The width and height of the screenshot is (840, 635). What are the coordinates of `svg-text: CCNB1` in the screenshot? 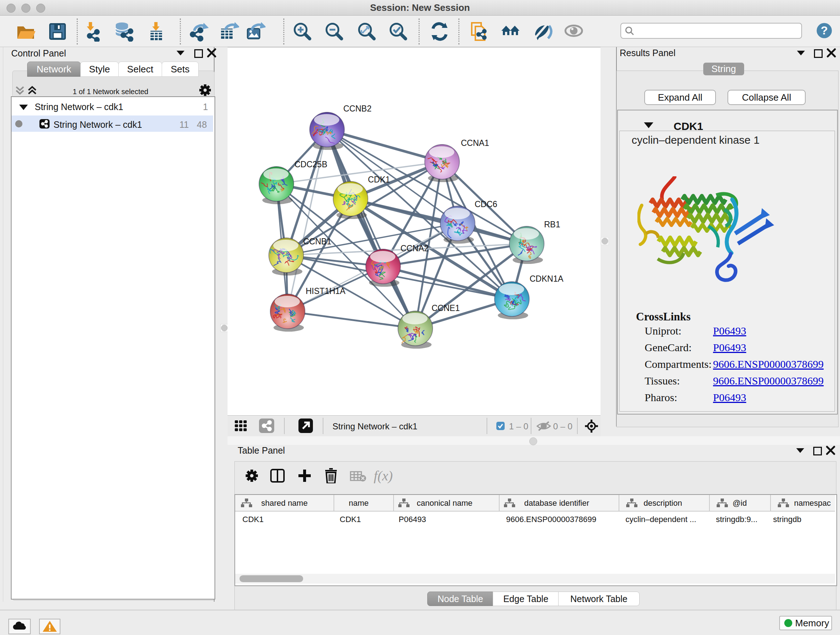 It's located at (317, 242).